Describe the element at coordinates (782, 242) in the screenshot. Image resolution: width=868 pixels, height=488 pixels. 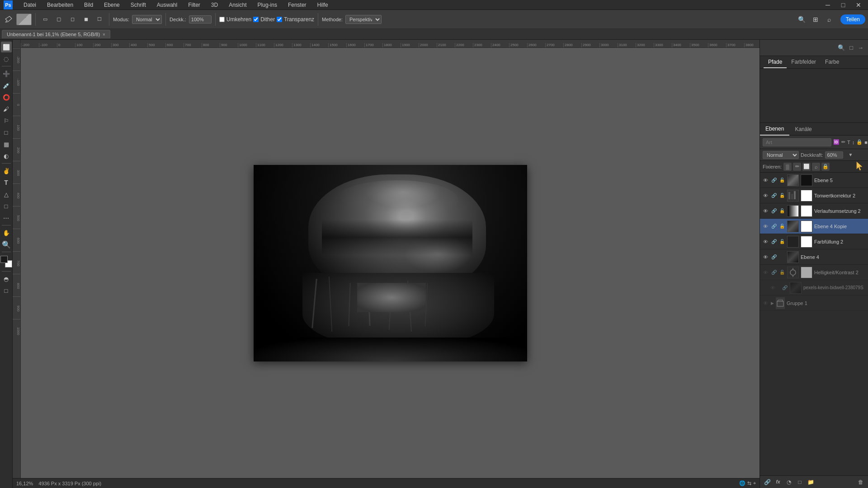
I see `layer-lock-farb: 🔓` at that location.